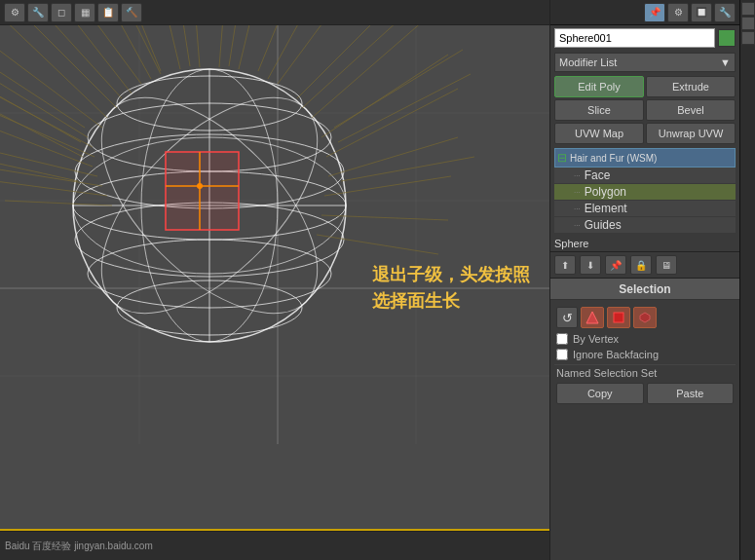 The image size is (755, 560). I want to click on object-name-input, so click(635, 38).